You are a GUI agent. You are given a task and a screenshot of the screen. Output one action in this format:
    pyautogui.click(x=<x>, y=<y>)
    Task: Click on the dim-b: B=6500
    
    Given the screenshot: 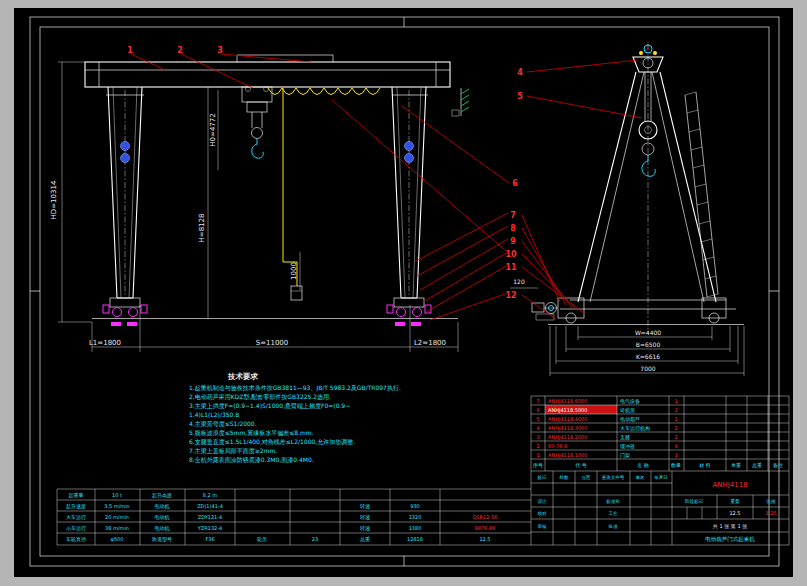 What is the action you would take?
    pyautogui.click(x=648, y=344)
    